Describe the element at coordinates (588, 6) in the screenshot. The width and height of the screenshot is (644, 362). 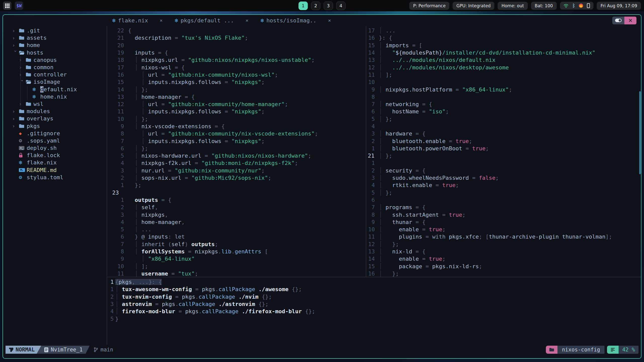
I see `phone-icon` at that location.